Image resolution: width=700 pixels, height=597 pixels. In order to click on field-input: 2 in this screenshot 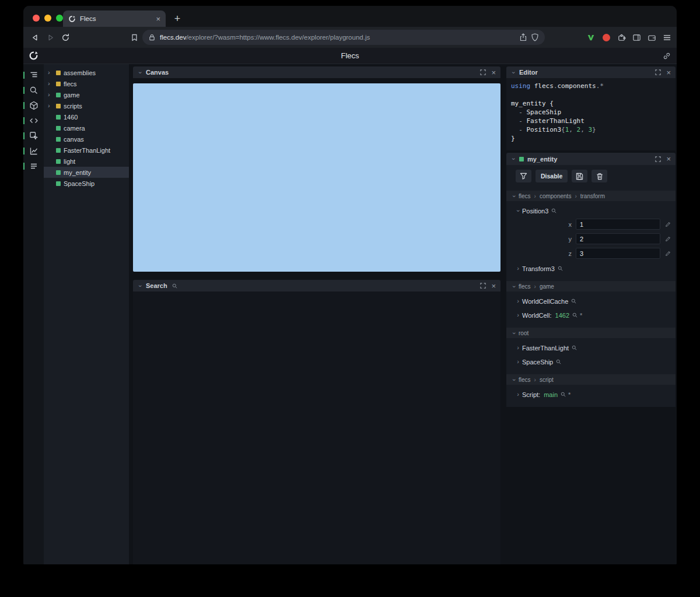, I will do `click(618, 239)`.